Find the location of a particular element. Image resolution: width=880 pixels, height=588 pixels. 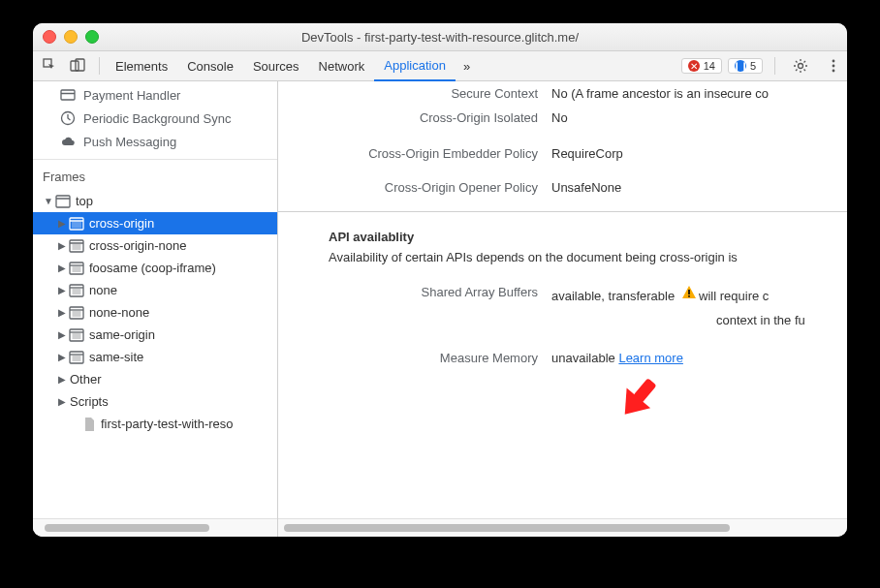

message-icon: ❙❙ is located at coordinates (740, 66).